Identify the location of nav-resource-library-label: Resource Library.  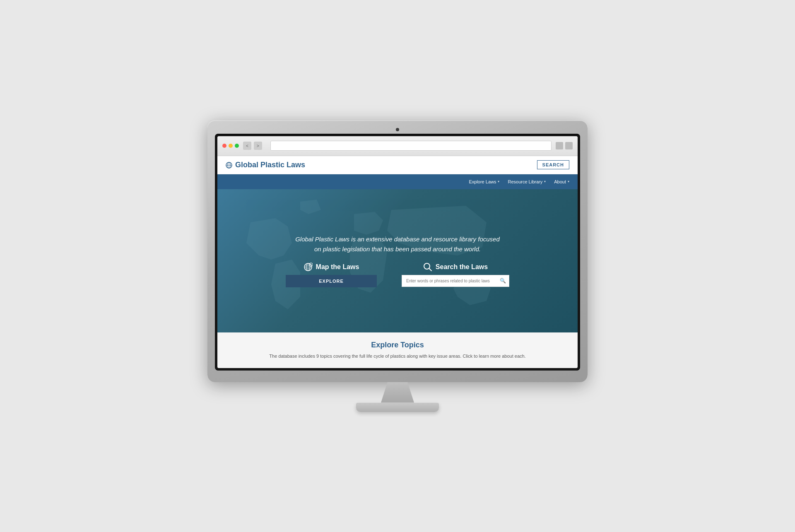
(525, 182).